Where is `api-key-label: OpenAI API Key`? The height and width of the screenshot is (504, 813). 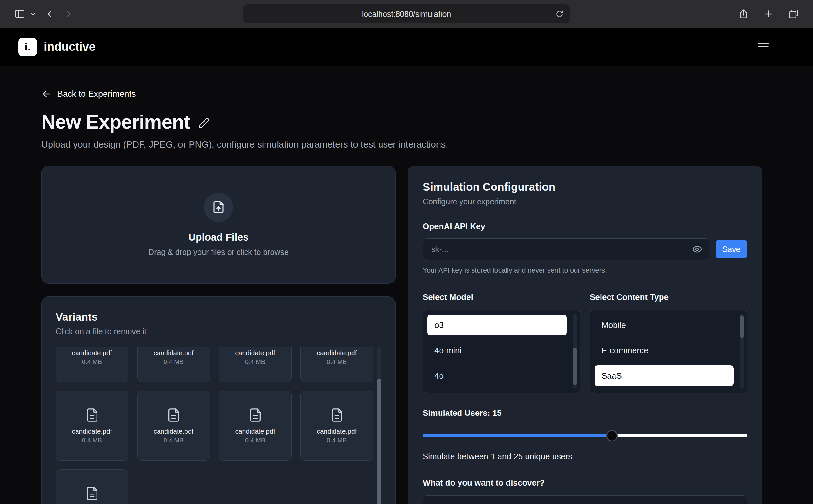
api-key-label: OpenAI API Key is located at coordinates (585, 227).